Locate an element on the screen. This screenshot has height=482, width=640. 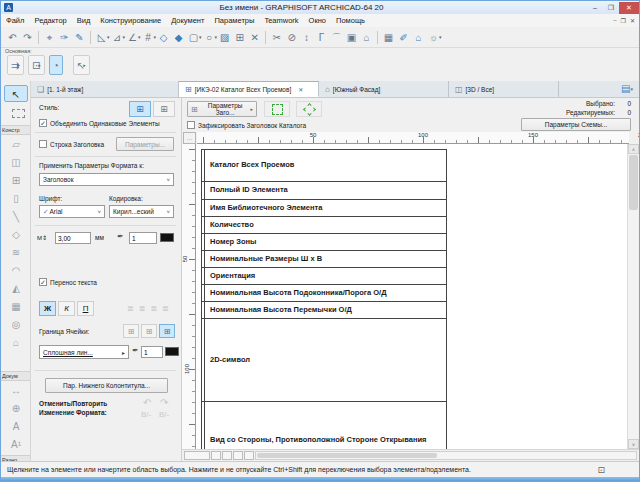
doc-minimize-icon: – is located at coordinates (614, 20).